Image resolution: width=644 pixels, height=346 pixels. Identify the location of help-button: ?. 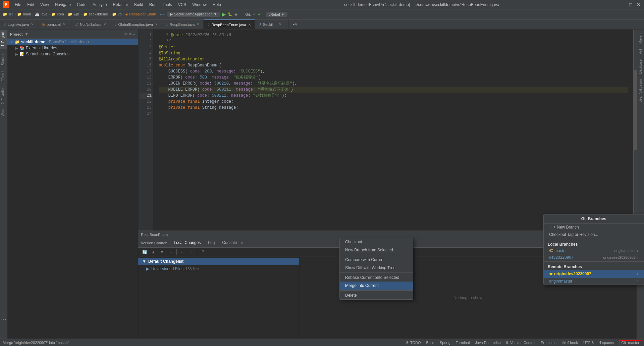
(203, 252).